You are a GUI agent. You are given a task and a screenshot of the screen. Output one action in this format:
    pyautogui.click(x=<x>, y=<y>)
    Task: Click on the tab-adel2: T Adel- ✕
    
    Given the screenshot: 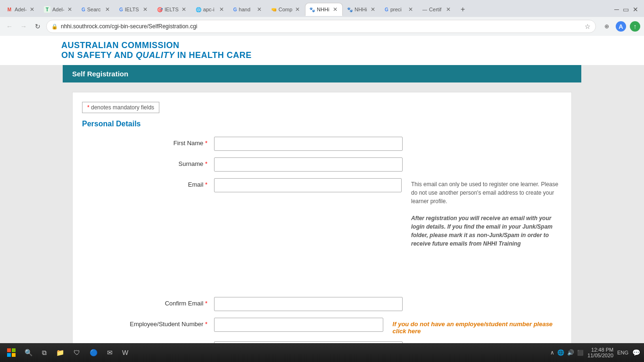 What is the action you would take?
    pyautogui.click(x=58, y=9)
    